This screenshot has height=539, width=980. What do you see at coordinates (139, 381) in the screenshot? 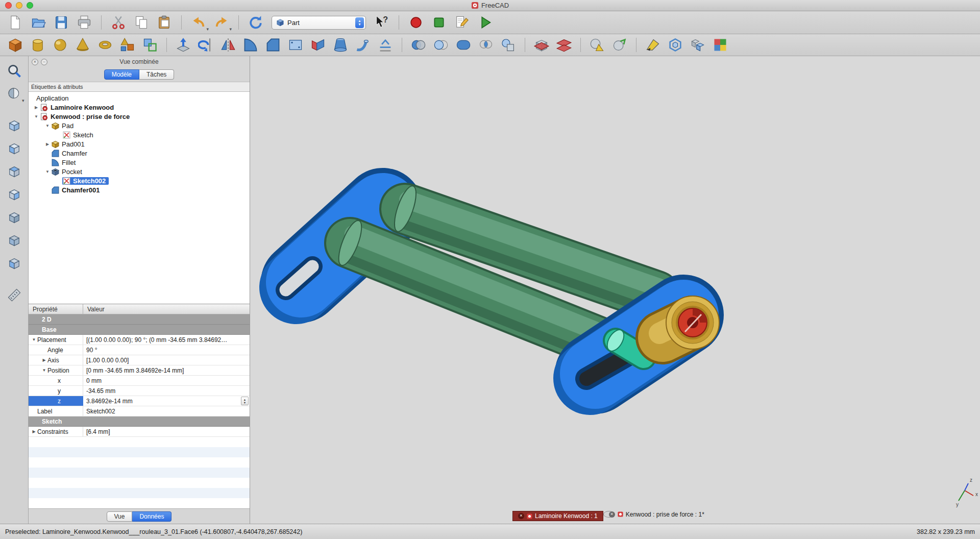
I see `prop-row-x: x0 mm` at bounding box center [139, 381].